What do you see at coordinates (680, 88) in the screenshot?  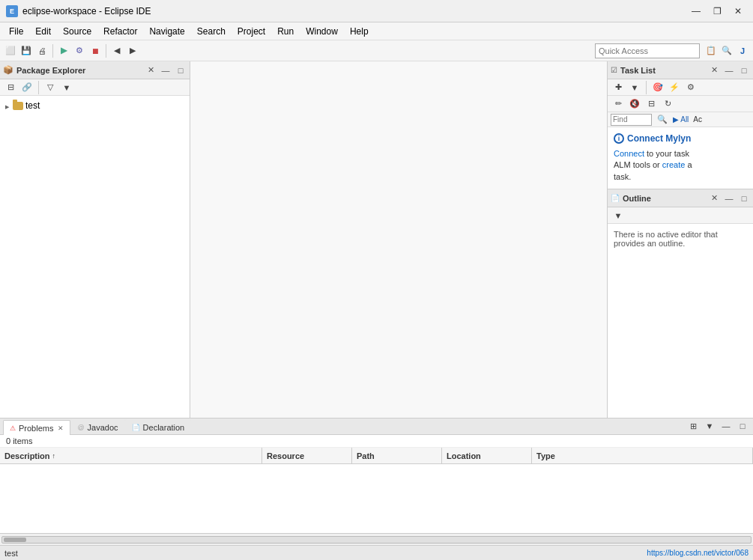 I see `task-toolbar-1: ✚ ▼ 🎯 ⚡ ⚙` at bounding box center [680, 88].